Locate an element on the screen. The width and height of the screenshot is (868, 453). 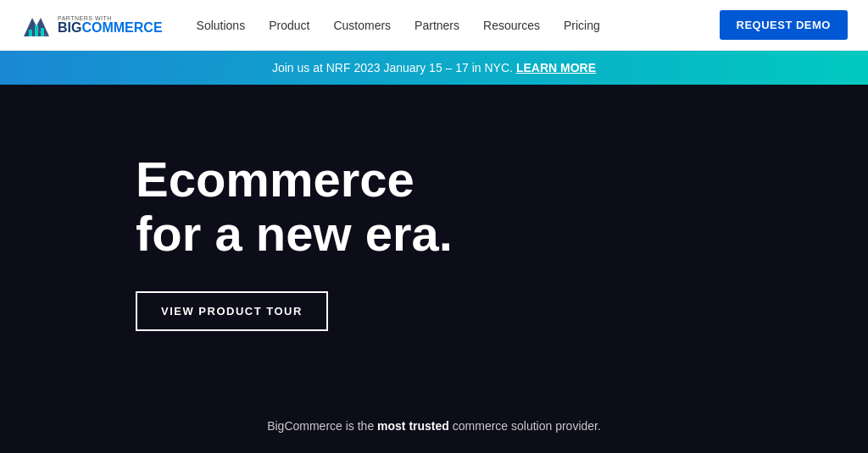
logo-commerce: COMMERCE is located at coordinates (122, 28).